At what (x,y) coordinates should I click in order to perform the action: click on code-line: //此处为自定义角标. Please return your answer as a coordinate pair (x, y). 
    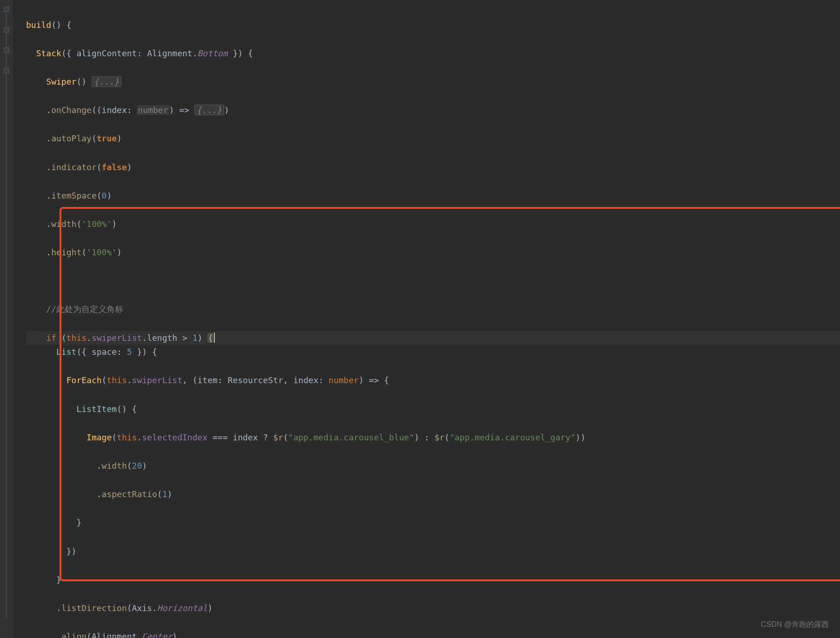
    Looking at the image, I should click on (433, 310).